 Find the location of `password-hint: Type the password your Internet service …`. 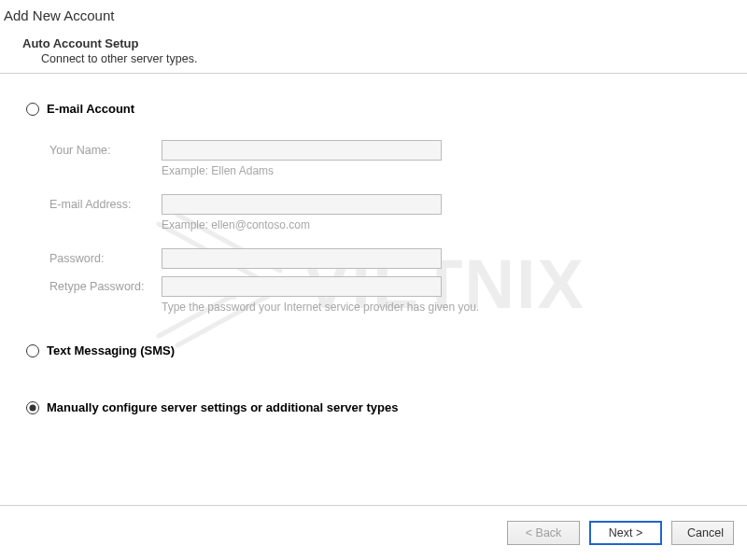

password-hint: Type the password your Internet service … is located at coordinates (444, 307).